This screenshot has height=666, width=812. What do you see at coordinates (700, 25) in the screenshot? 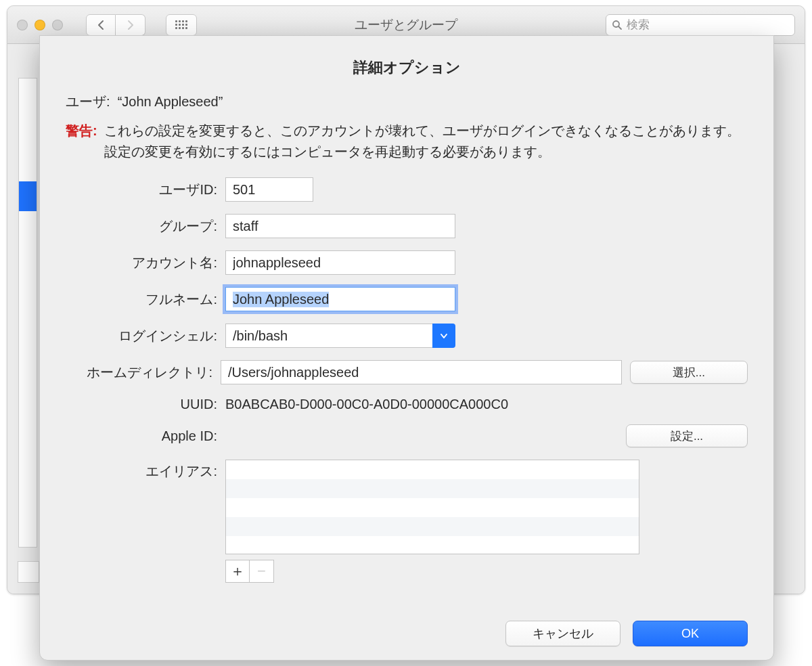
I see `search-field-wrap` at bounding box center [700, 25].